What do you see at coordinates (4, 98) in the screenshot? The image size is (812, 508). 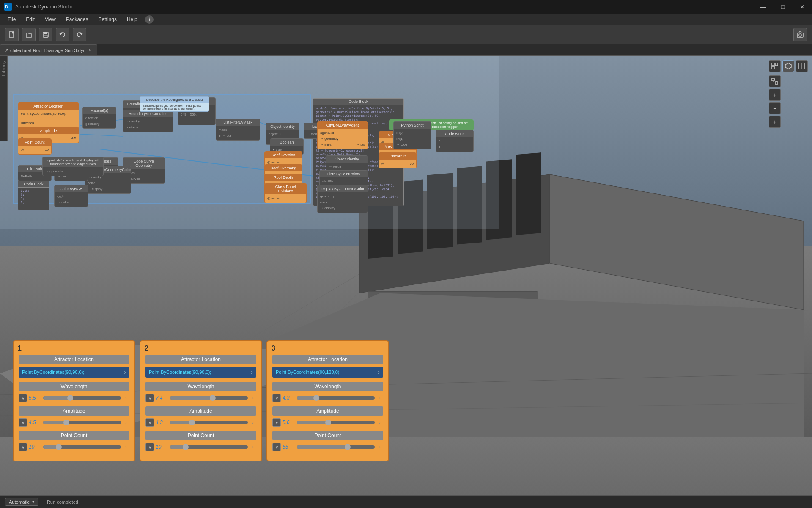 I see `library-panel: Library` at bounding box center [4, 98].